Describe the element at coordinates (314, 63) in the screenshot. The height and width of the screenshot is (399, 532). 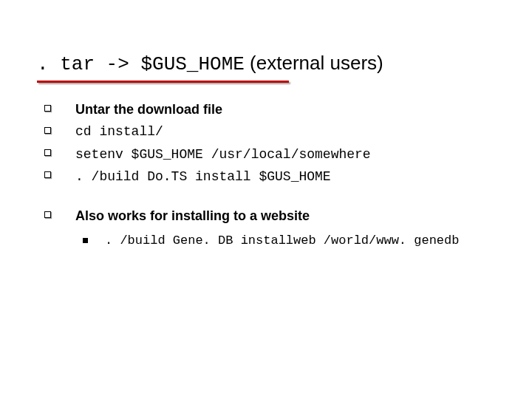
I see `title-rest-part: (external users)` at that location.